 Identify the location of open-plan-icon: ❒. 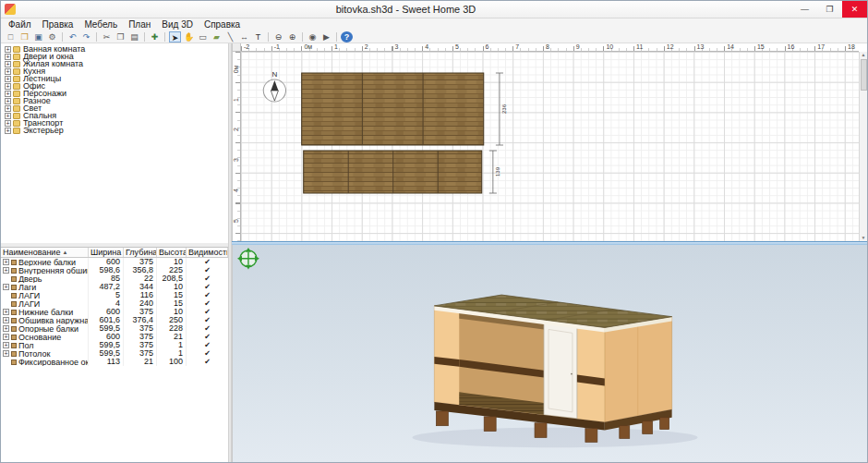
(24, 37).